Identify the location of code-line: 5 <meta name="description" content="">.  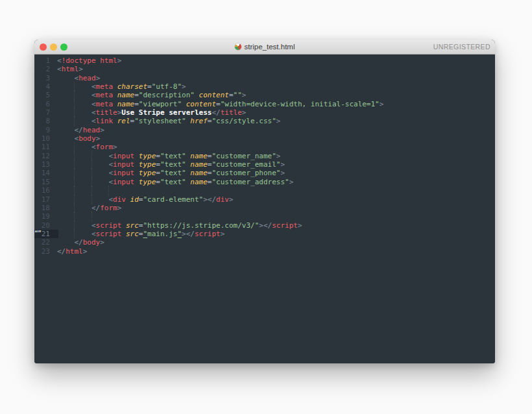
(265, 95).